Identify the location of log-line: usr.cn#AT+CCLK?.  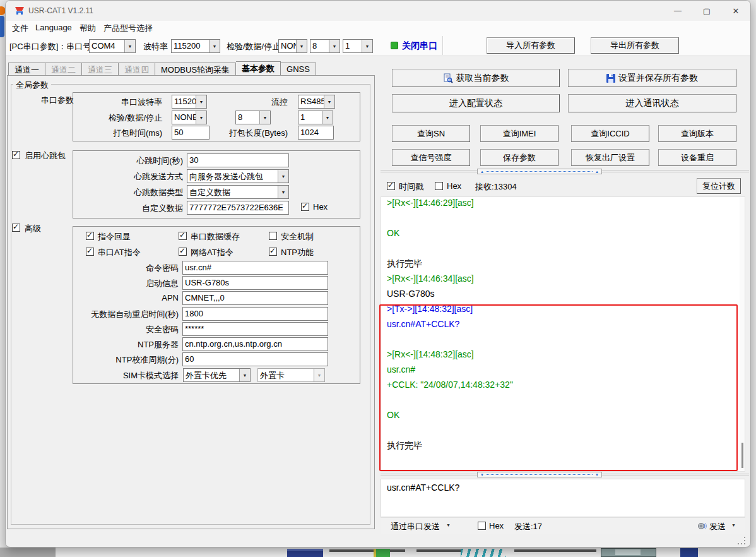
(557, 326).